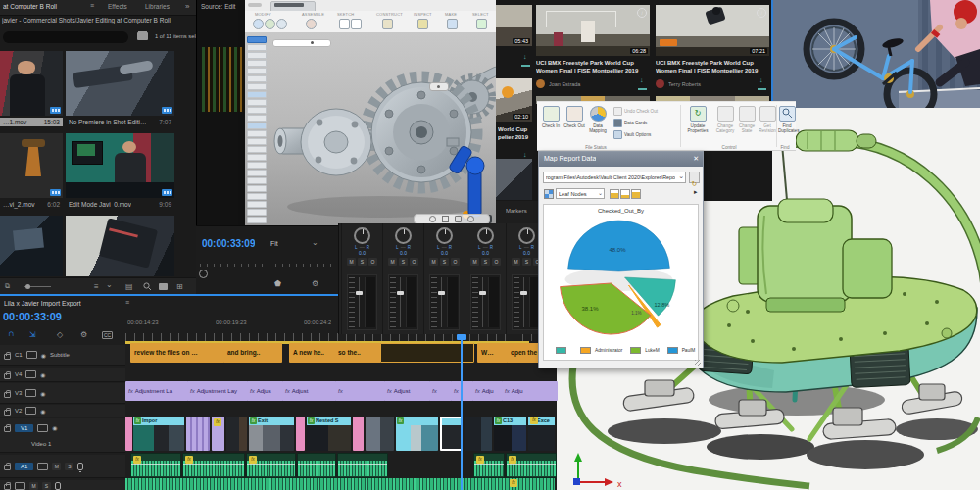 The width and height of the screenshot is (980, 490). What do you see at coordinates (462, 337) in the screenshot?
I see `playhead-handle` at bounding box center [462, 337].